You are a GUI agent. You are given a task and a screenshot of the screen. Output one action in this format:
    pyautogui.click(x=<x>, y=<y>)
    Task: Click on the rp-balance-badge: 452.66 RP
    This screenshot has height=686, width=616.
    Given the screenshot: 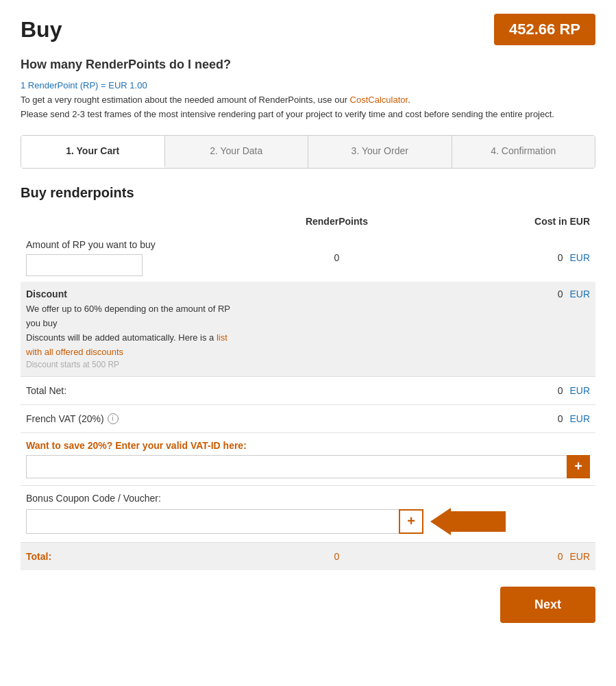 What is the action you would take?
    pyautogui.click(x=545, y=29)
    